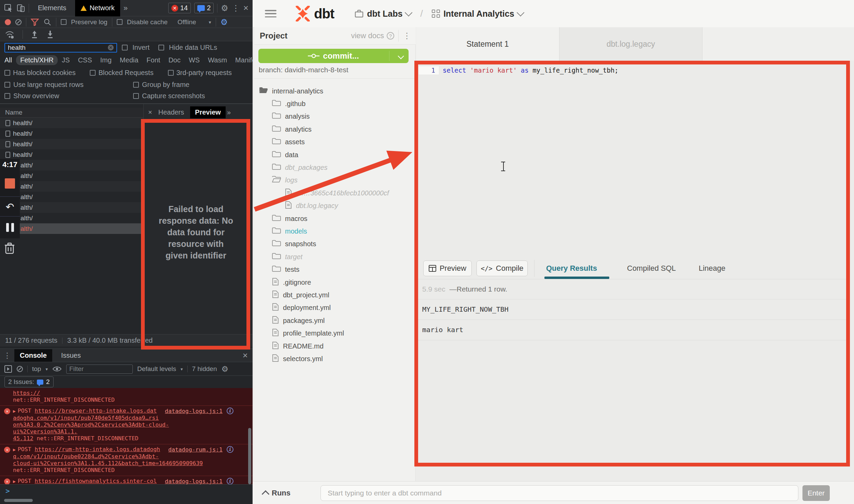 This screenshot has height=504, width=854. What do you see at coordinates (10, 249) in the screenshot?
I see `delete-recording-button` at bounding box center [10, 249].